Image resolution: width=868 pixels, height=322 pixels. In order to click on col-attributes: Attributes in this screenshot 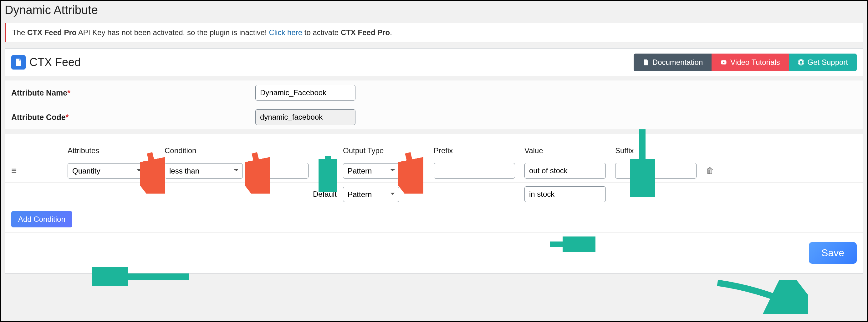, I will do `click(116, 151)`.